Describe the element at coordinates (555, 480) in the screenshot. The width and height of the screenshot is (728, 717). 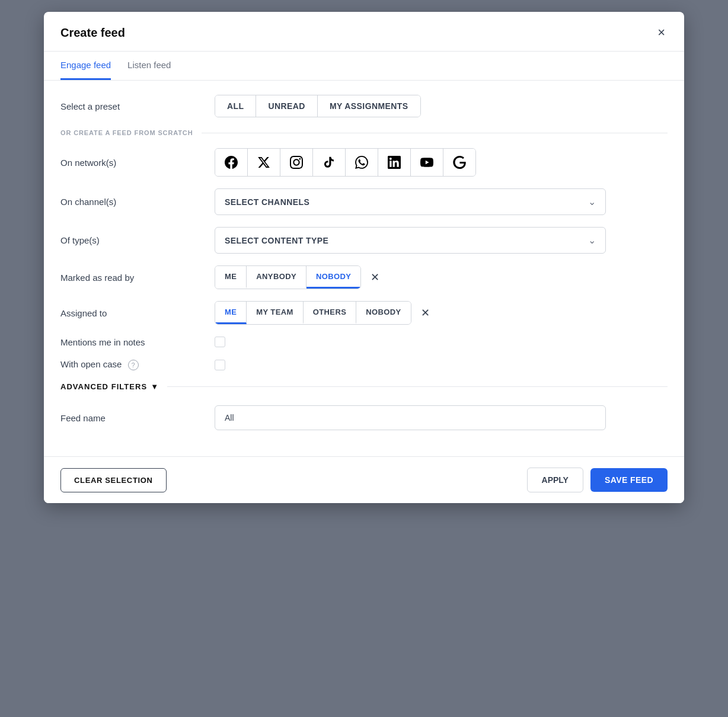
I see `apply-button: APPLY` at that location.